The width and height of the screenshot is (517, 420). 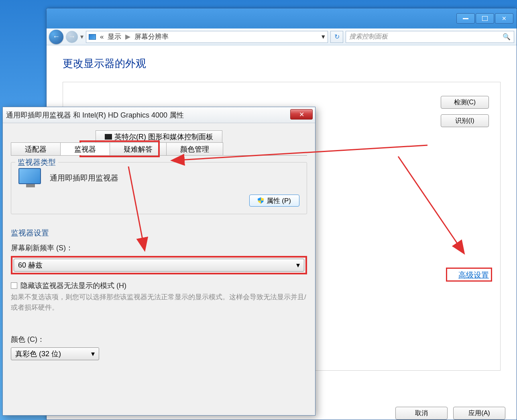 I want to click on back-arrow-icon: ←, so click(x=56, y=37).